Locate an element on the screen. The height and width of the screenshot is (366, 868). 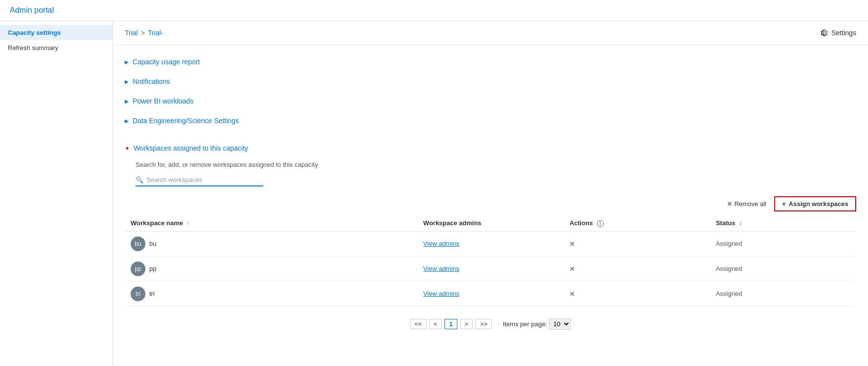
col-header-name: Workspace name ↑ is located at coordinates (271, 223).